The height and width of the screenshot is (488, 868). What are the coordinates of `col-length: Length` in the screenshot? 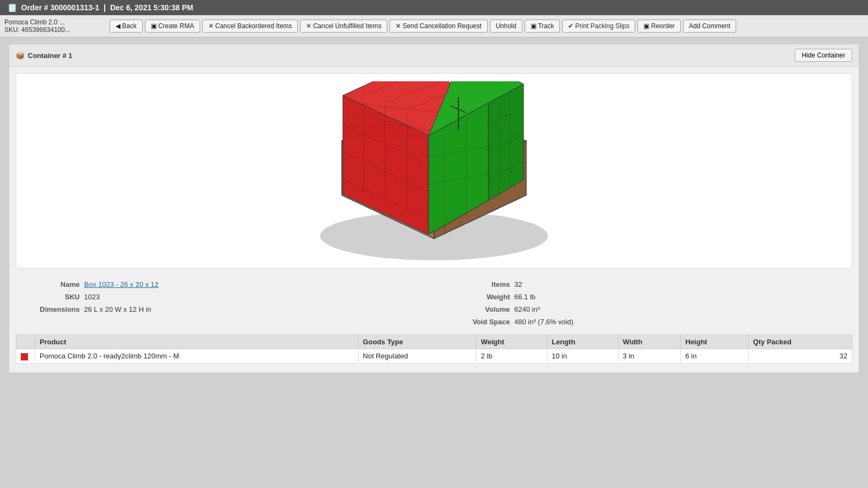 It's located at (583, 342).